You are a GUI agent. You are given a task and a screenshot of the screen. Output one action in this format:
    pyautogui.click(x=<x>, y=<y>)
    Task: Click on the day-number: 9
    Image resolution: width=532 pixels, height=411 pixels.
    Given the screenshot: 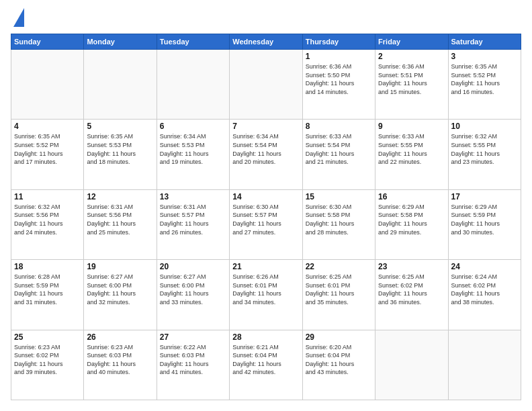 What is the action you would take?
    pyautogui.click(x=411, y=126)
    